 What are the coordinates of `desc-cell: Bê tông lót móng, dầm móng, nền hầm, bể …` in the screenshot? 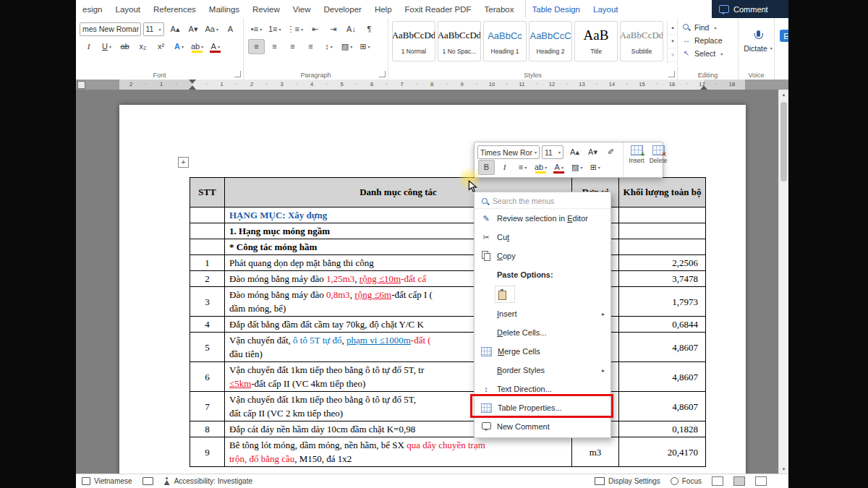 It's located at (399, 453).